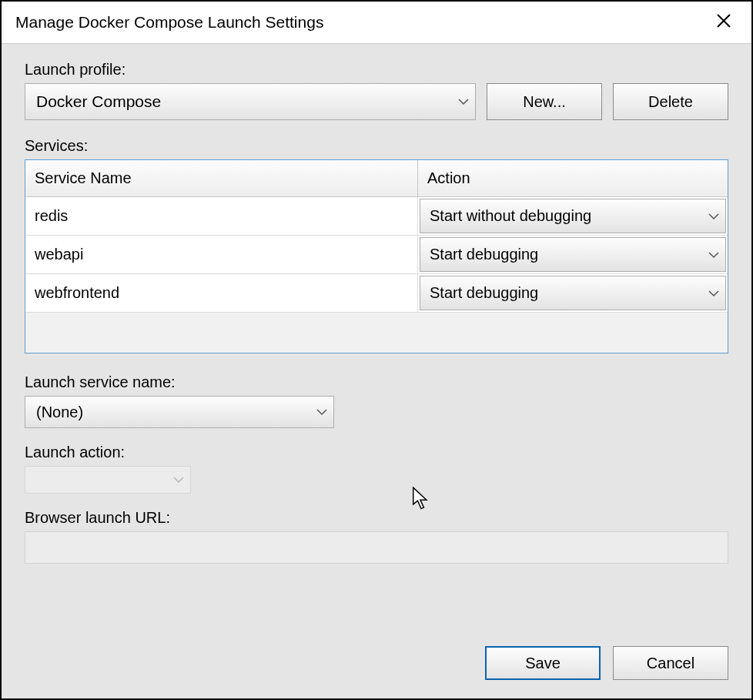  I want to click on column-header-name: Service Name, so click(222, 179).